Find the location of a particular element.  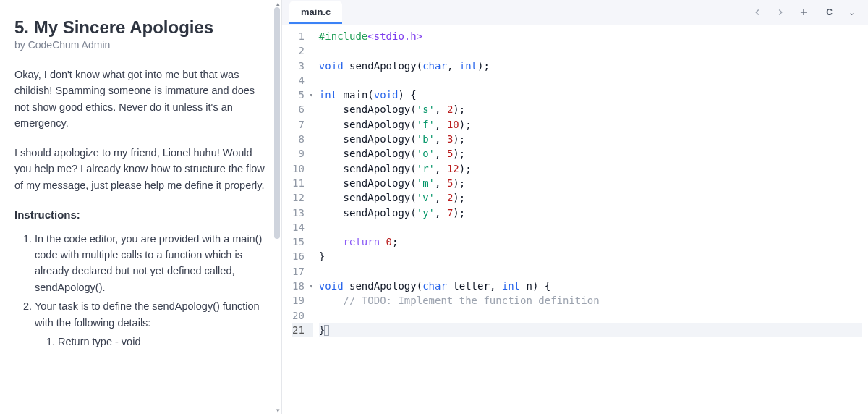

code-line: sendApology('v', 2); is located at coordinates (590, 198).